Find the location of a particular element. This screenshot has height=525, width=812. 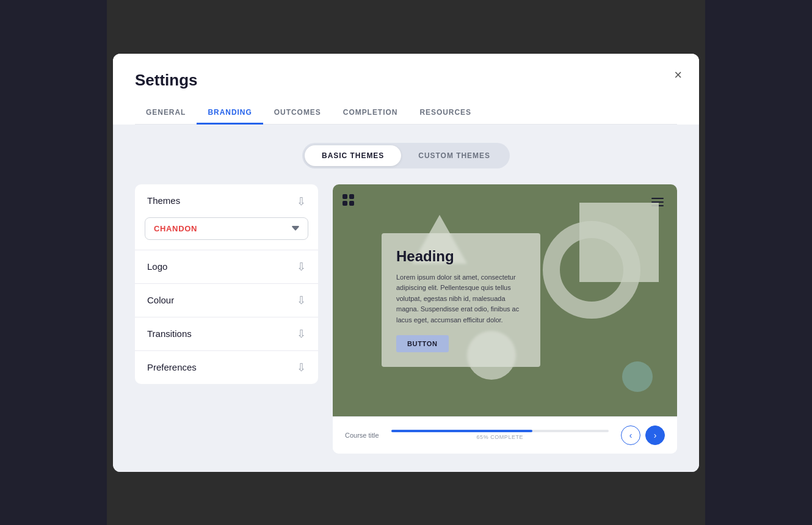

preview-card-button: BUTTON is located at coordinates (422, 344).